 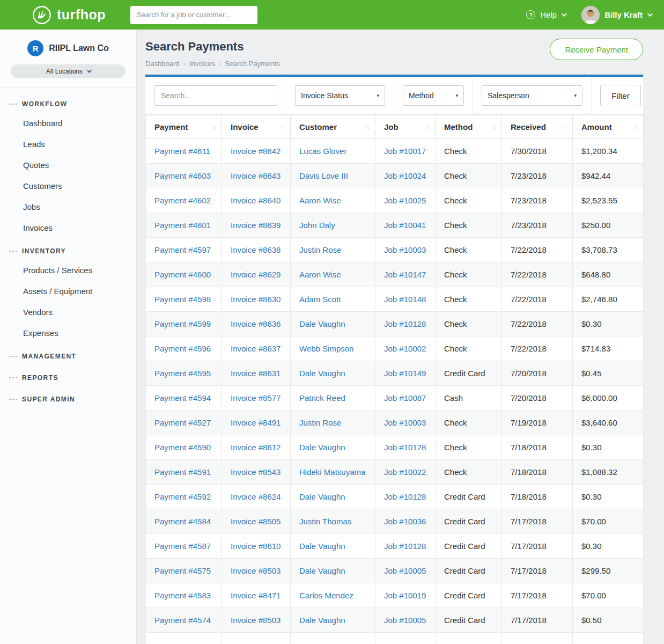 What do you see at coordinates (255, 571) in the screenshot?
I see `invoice-link: Invoice #8503` at bounding box center [255, 571].